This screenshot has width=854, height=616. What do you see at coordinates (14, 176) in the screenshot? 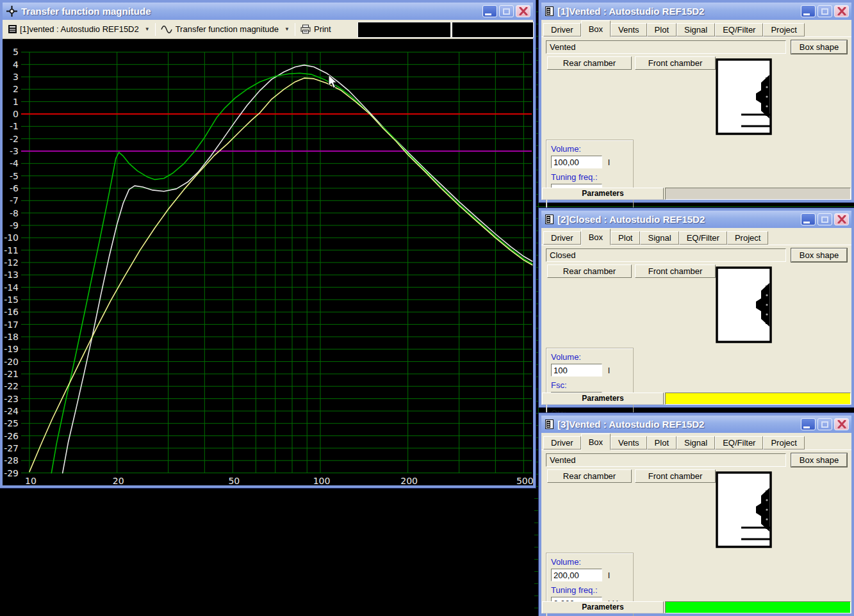
I see `y-axis-tick-label: -5` at bounding box center [14, 176].